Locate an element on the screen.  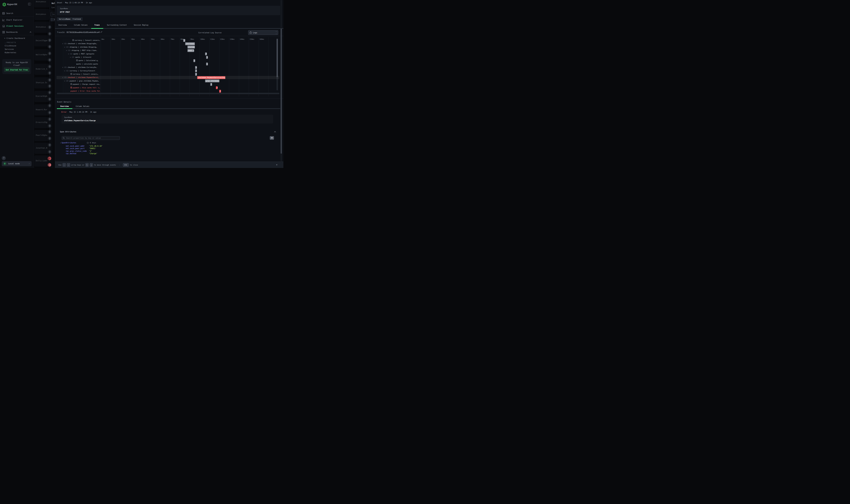
waterfall-scrollbar-thumb is located at coordinates (277, 58).